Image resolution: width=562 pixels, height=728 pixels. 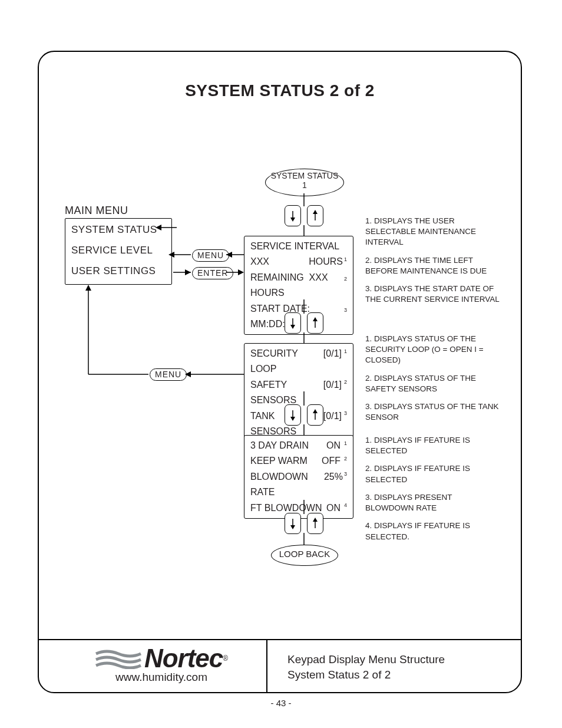 I want to click on screen-sensors: SECURITY LOOP [0/1]1 SAFETY SENSORS [0/1…, so click(x=299, y=393).